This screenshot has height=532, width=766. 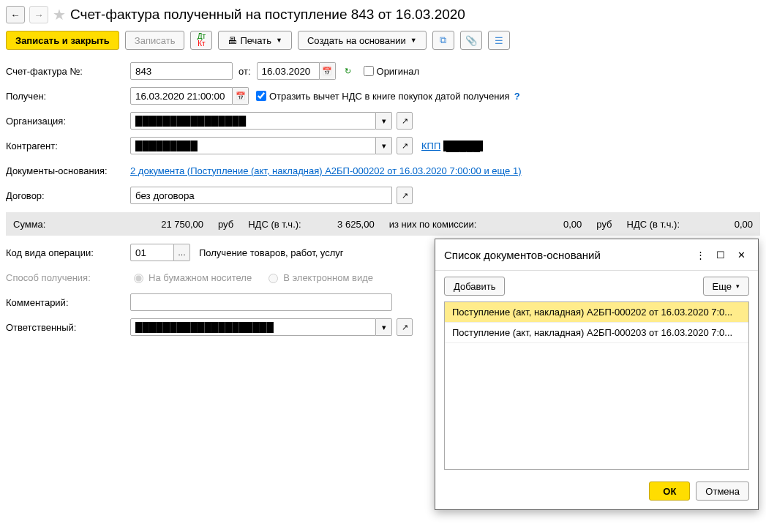 I want to click on org-label: Организация:, so click(x=68, y=121).